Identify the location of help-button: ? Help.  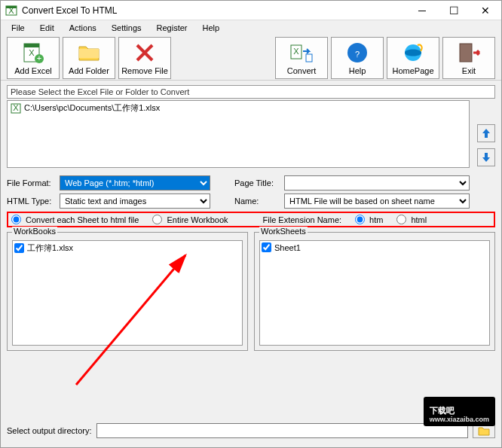
(357, 58).